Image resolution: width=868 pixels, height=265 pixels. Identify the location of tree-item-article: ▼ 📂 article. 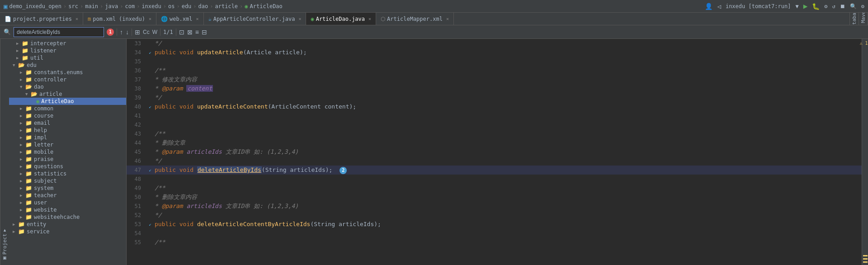
(68, 94).